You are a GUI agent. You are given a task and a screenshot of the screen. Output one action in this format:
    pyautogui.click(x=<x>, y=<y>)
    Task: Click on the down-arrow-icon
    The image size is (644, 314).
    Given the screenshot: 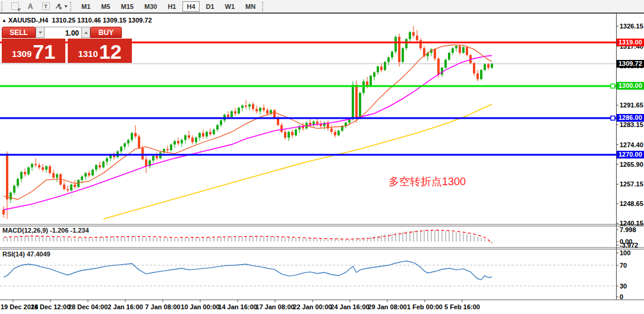 What is the action you would take?
    pyautogui.click(x=40, y=33)
    